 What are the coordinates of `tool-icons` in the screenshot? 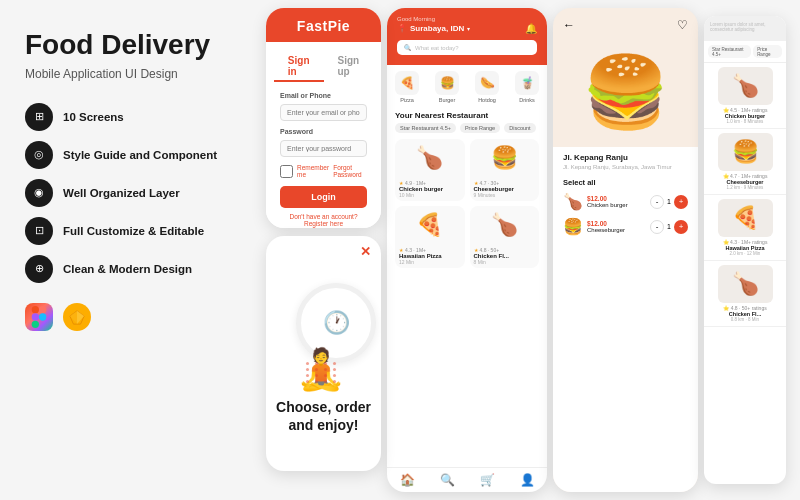 It's located at (130, 317).